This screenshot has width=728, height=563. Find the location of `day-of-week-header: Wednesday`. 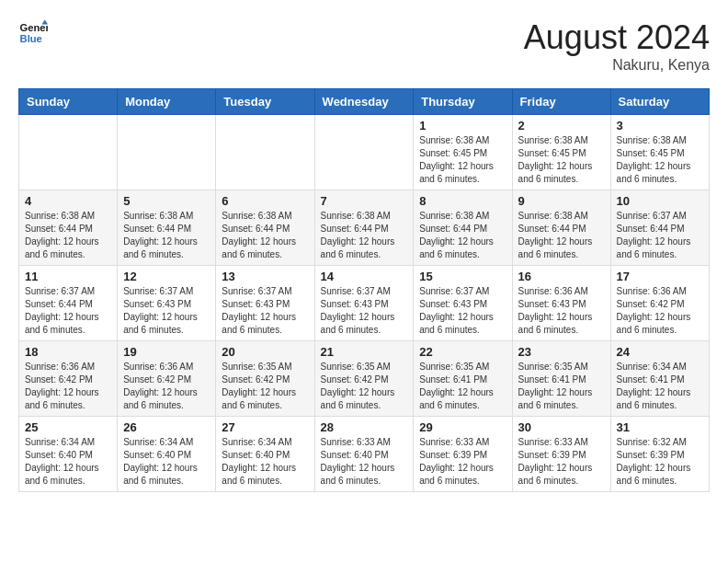

day-of-week-header: Wednesday is located at coordinates (364, 102).